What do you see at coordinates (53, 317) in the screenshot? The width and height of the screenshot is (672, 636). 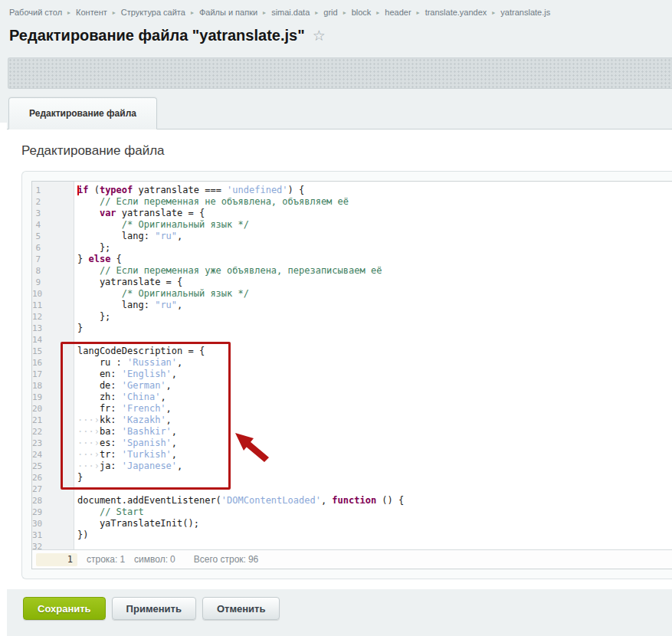 I see `line-number: 12` at bounding box center [53, 317].